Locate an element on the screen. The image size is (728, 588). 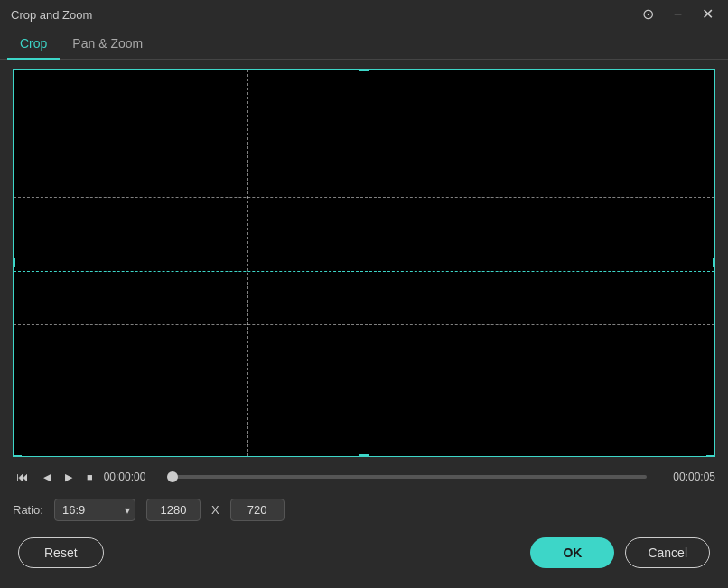
height-input is located at coordinates (257, 509).